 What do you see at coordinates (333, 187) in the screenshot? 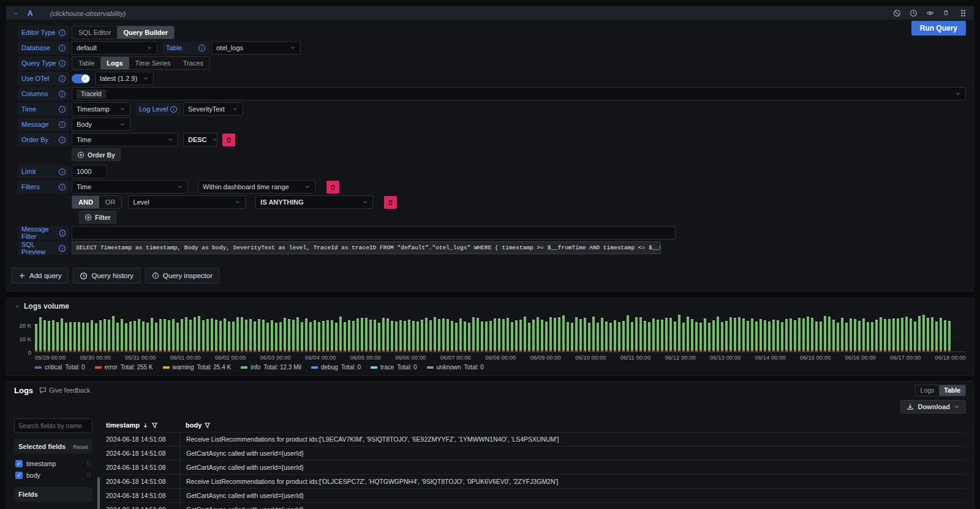
I see `remove-filter-button` at bounding box center [333, 187].